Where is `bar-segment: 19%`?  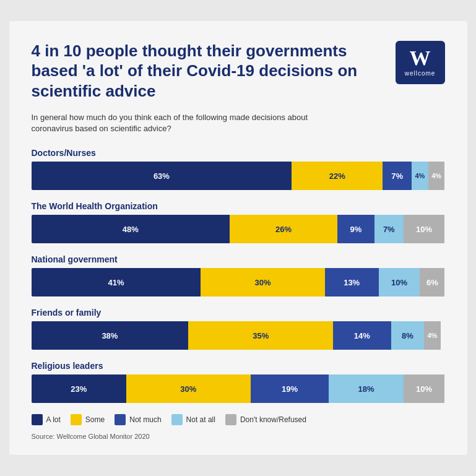
bar-segment: 19% is located at coordinates (290, 389).